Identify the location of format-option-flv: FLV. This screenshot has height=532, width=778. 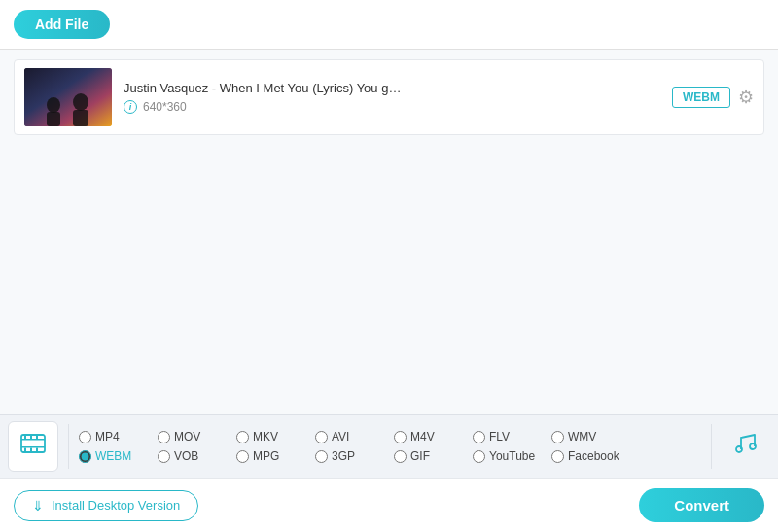
(508, 437).